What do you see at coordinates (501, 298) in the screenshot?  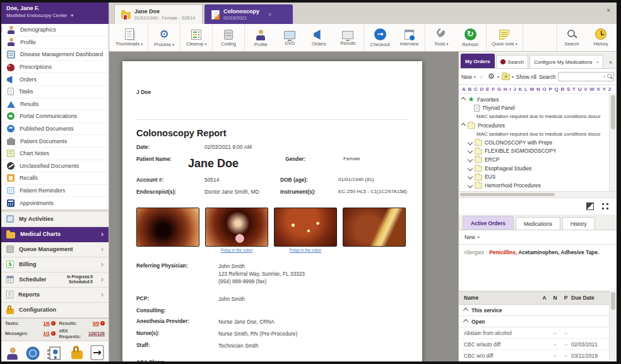 I see `column-header-name: Name` at bounding box center [501, 298].